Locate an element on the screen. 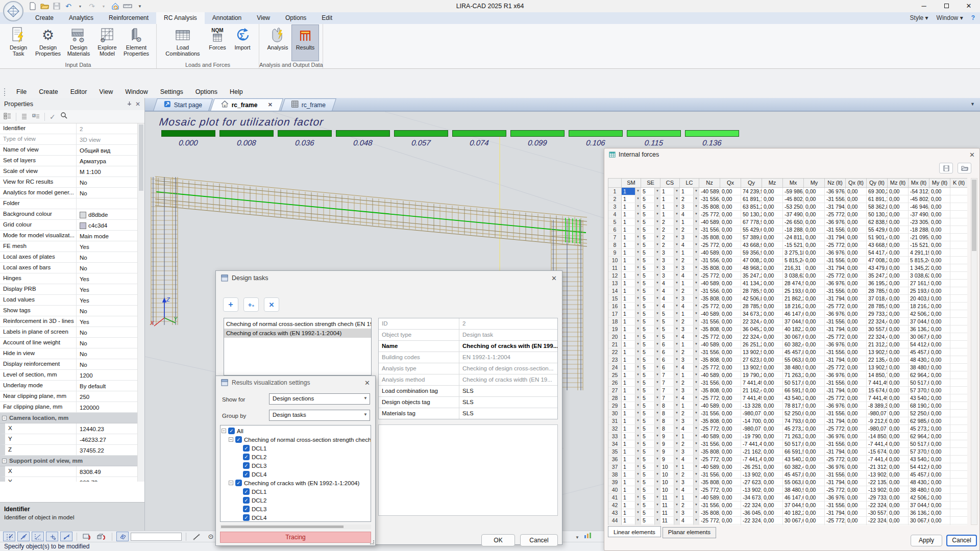 This screenshot has width=980, height=551. show-for-dropdown: Design sections▼ is located at coordinates (320, 399).